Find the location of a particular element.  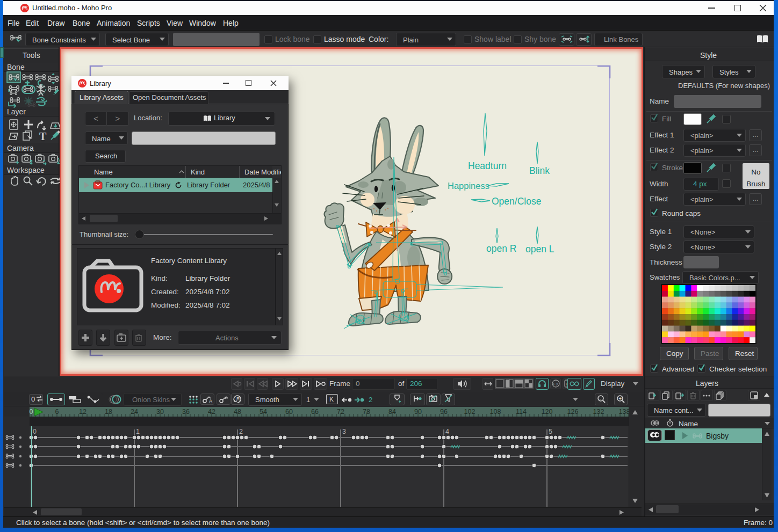

svg-text: 132 is located at coordinates (599, 412).